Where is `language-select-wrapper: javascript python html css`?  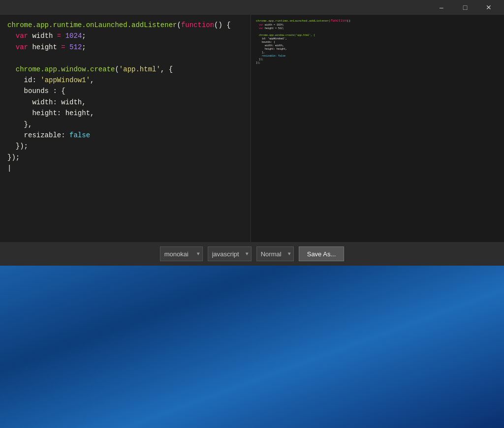 language-select-wrapper: javascript python html css is located at coordinates (229, 254).